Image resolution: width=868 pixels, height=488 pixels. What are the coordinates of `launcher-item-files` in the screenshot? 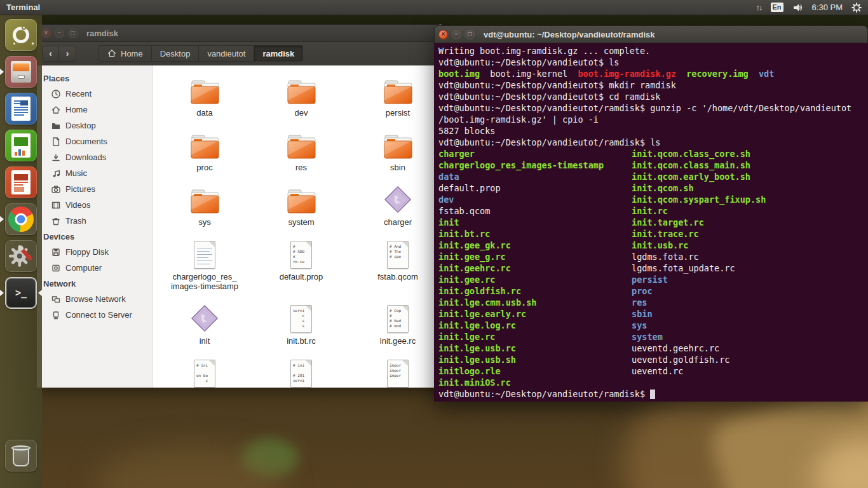 It's located at (21, 72).